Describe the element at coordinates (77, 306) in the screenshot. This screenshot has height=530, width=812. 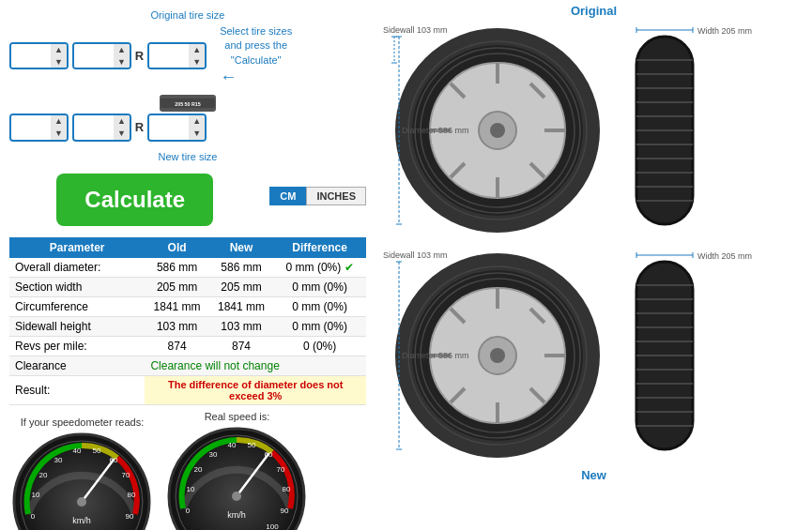
I see `param-circumference: Circumference` at that location.